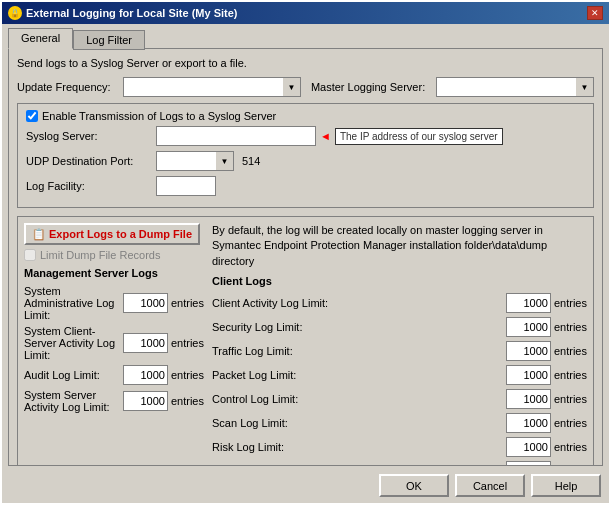 This screenshot has width=611, height=505. I want to click on cancel-button: Cancel, so click(490, 486).